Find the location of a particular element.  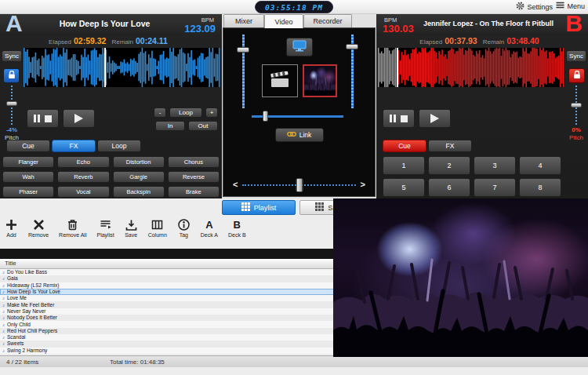

save-button: Save is located at coordinates (132, 232).